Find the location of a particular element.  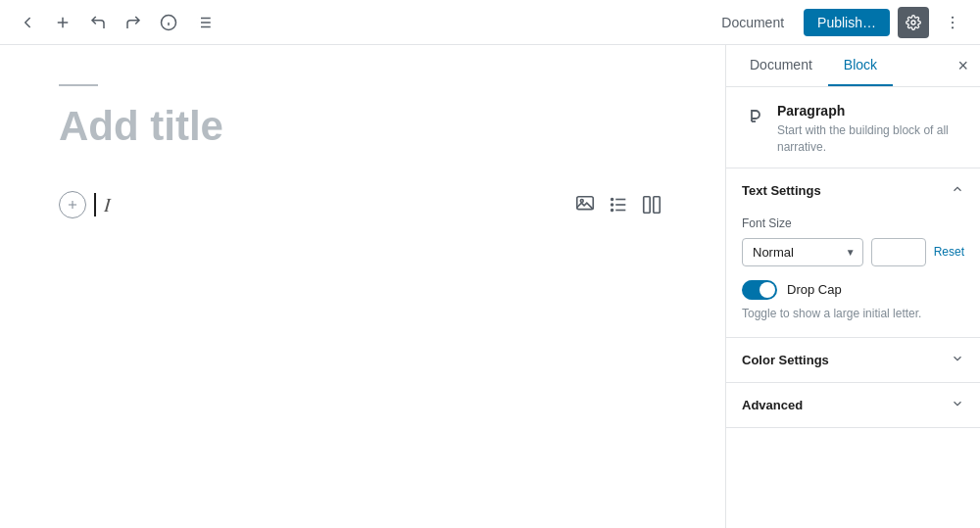

chevron-down-icon is located at coordinates (957, 360).